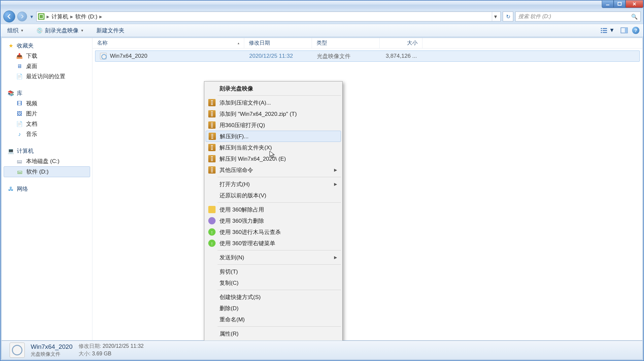 Image resolution: width=644 pixels, height=361 pixels. What do you see at coordinates (168, 43) in the screenshot?
I see `column-name: 名称▴` at bounding box center [168, 43].